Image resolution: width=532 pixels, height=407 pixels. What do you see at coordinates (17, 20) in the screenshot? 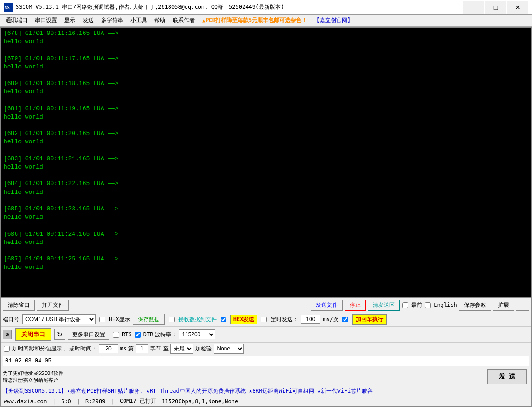
I see `menu-communications: 通讯端口` at bounding box center [17, 20].